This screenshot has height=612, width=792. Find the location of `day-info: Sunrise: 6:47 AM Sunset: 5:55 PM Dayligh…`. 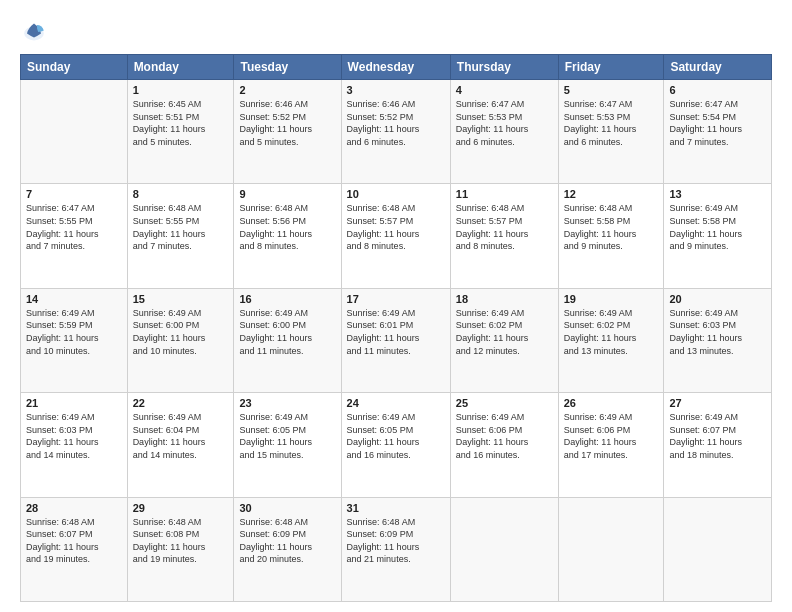

day-info: Sunrise: 6:47 AM Sunset: 5:55 PM Dayligh… is located at coordinates (74, 227).